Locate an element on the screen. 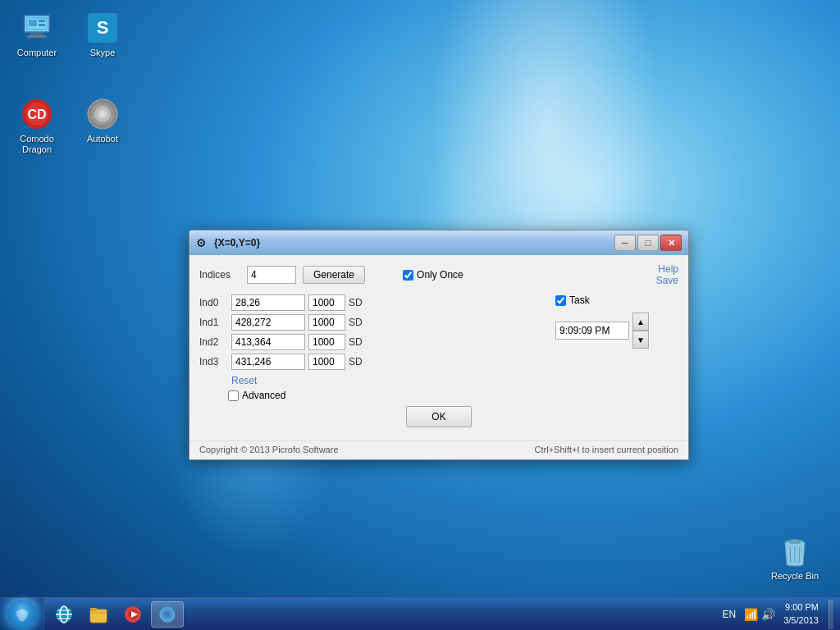 The width and height of the screenshot is (840, 630). generate-button: Generate is located at coordinates (334, 275).